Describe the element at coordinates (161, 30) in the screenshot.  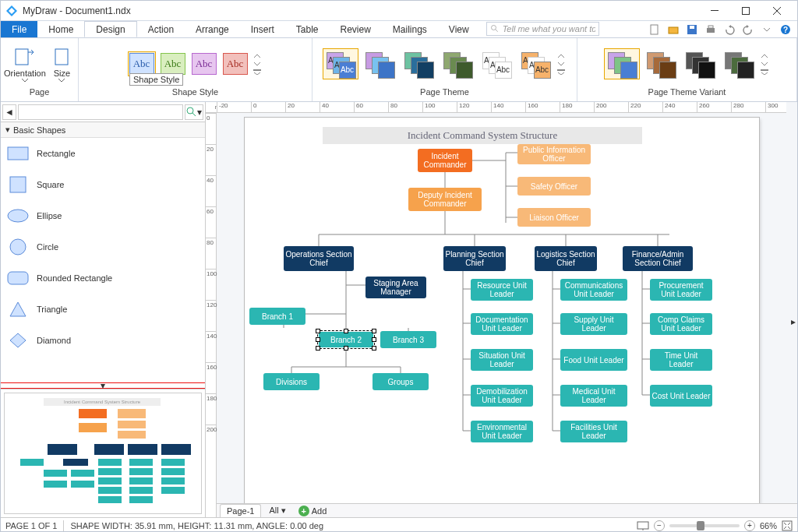
I see `tab-action: Action` at that location.